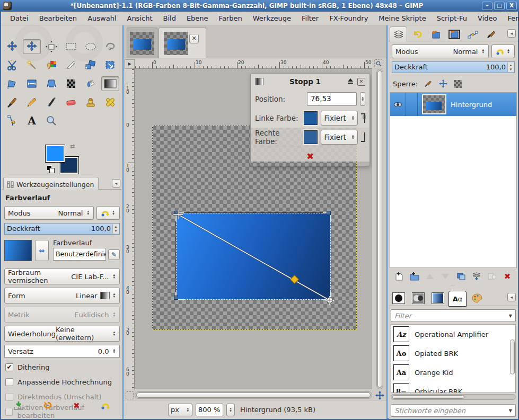  What do you see at coordinates (51, 183) in the screenshot?
I see `tab-werkzeugeinstellungen: Werkzeugeinstellungen` at bounding box center [51, 183].